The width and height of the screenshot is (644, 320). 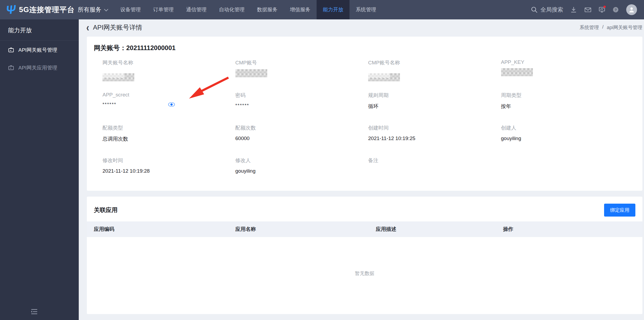 I want to click on menu-fold-icon, so click(x=34, y=312).